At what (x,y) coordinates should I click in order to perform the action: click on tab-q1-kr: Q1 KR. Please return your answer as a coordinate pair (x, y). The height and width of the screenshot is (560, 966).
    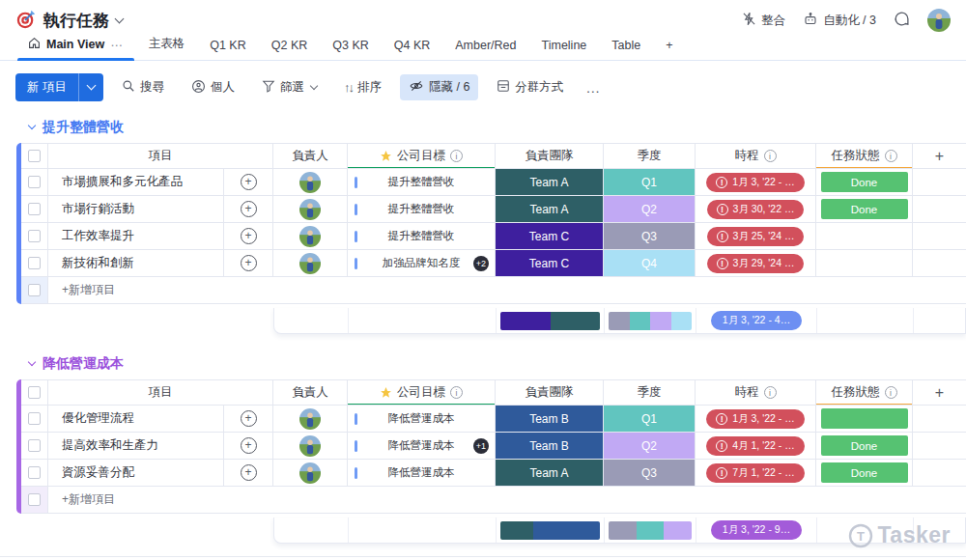
    Looking at the image, I should click on (228, 47).